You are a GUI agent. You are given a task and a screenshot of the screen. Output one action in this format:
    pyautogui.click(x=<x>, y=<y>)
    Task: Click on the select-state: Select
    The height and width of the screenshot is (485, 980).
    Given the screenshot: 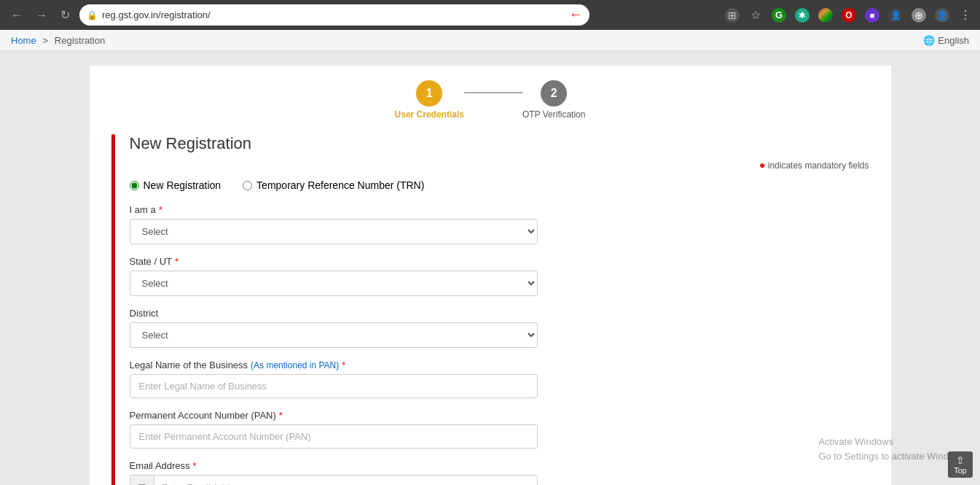 What is the action you would take?
    pyautogui.click(x=334, y=283)
    